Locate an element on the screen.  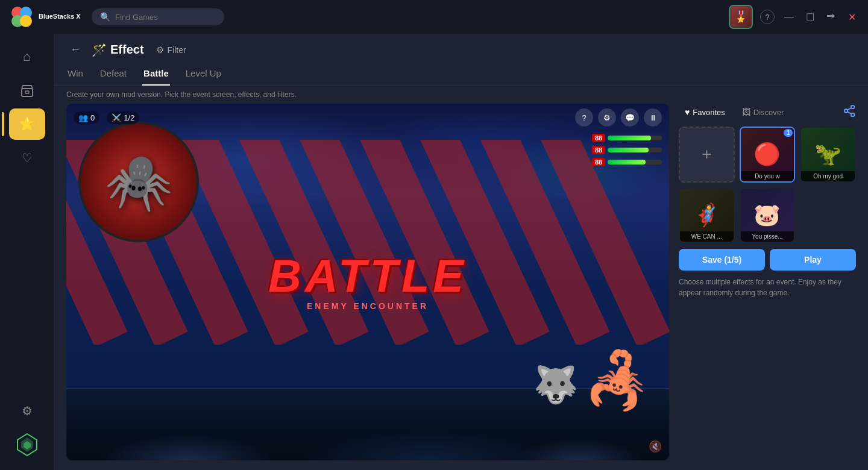
panel-tab-discover: 🖼 Discover is located at coordinates (763, 112).